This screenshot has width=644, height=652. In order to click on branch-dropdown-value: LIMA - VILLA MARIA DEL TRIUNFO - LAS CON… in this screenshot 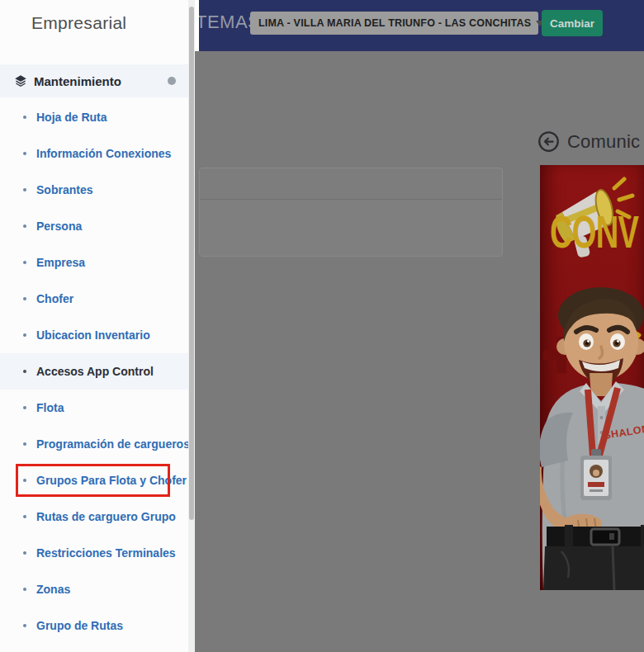, I will do `click(395, 23)`.